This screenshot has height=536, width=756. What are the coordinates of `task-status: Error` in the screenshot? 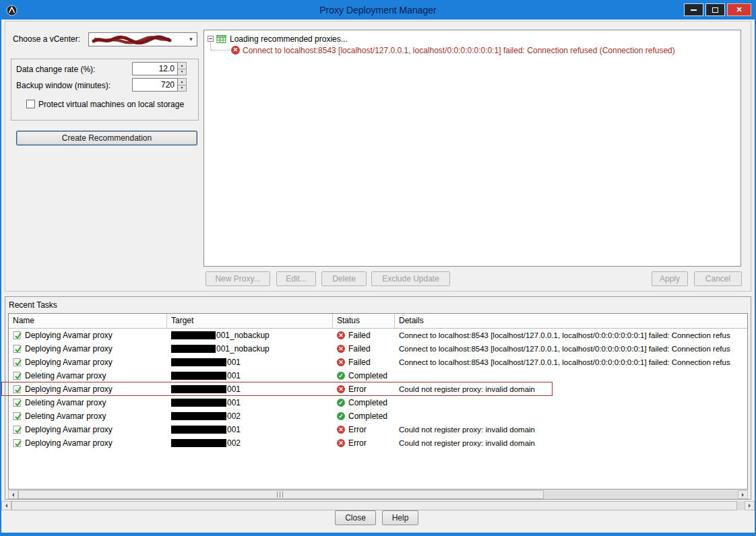 It's located at (357, 443).